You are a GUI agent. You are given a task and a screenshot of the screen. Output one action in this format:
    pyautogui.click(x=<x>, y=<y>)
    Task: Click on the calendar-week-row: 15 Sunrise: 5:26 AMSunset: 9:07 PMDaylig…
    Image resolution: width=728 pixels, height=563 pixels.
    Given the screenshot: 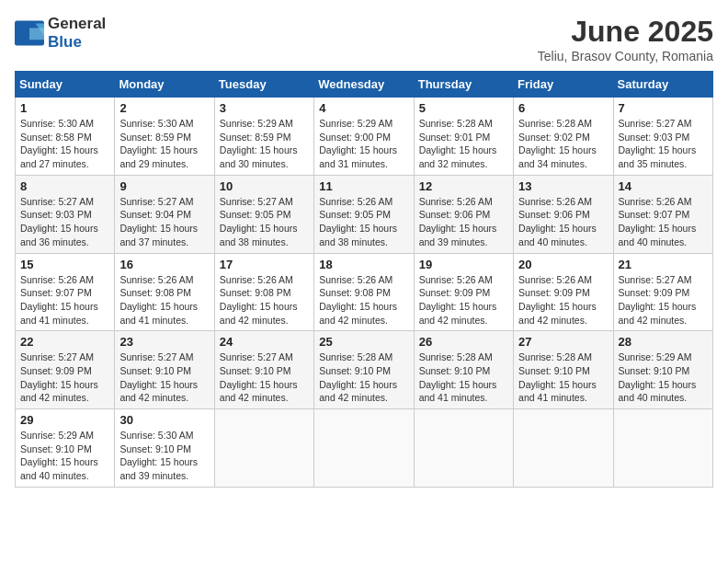 What is the action you would take?
    pyautogui.click(x=364, y=293)
    